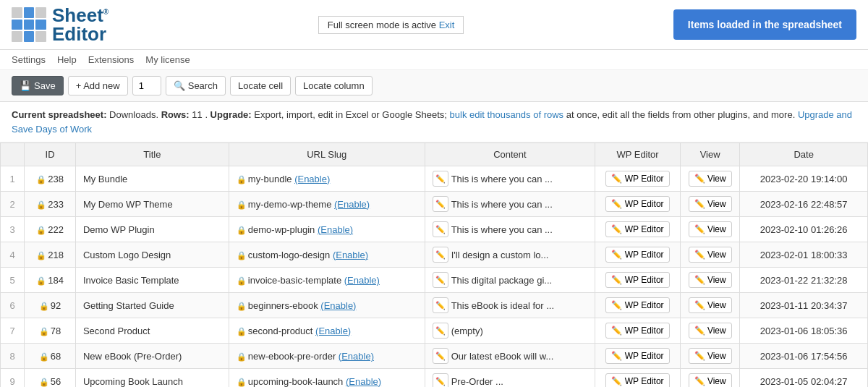 This screenshot has width=868, height=387. I want to click on row-number-input, so click(147, 85).